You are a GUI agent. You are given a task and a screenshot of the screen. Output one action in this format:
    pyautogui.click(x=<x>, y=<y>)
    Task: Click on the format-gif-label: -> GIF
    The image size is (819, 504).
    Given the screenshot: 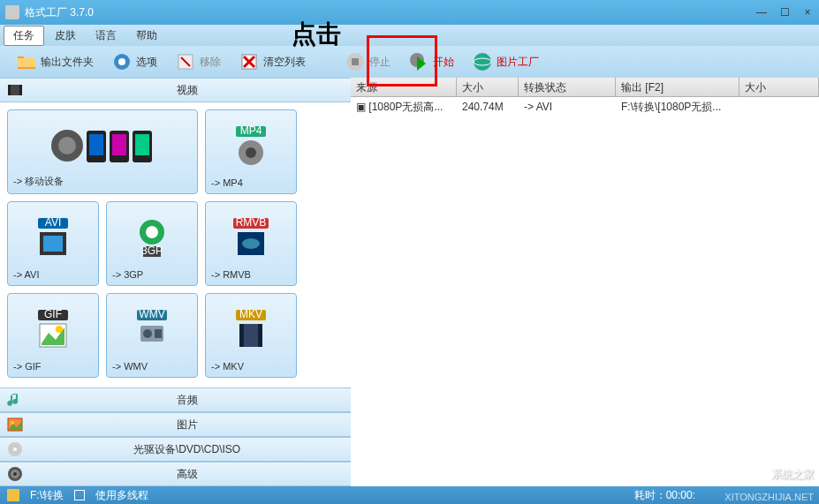 What is the action you would take?
    pyautogui.click(x=27, y=366)
    